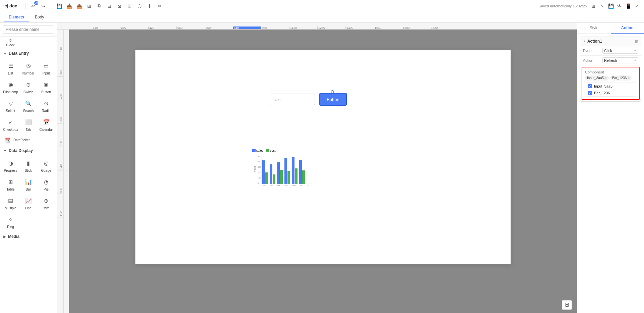 This screenshot has height=313, width=644. I want to click on share-icon: ↗, so click(637, 6).